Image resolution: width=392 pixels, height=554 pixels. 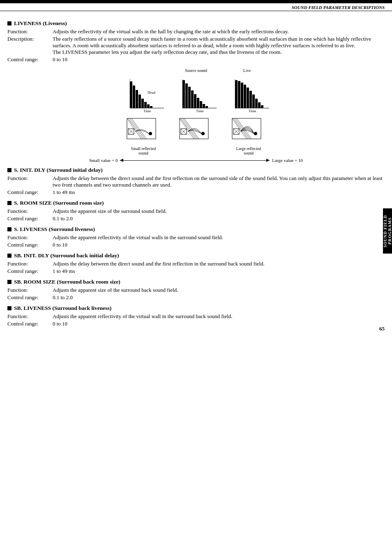 I want to click on large-value-label: Large value = 10, so click(x=288, y=160).